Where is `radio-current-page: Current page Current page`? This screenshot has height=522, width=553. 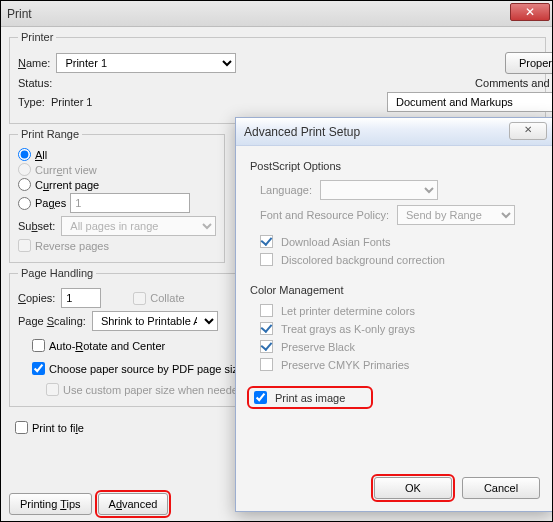
radio-current-page: Current page Current page is located at coordinates (117, 184).